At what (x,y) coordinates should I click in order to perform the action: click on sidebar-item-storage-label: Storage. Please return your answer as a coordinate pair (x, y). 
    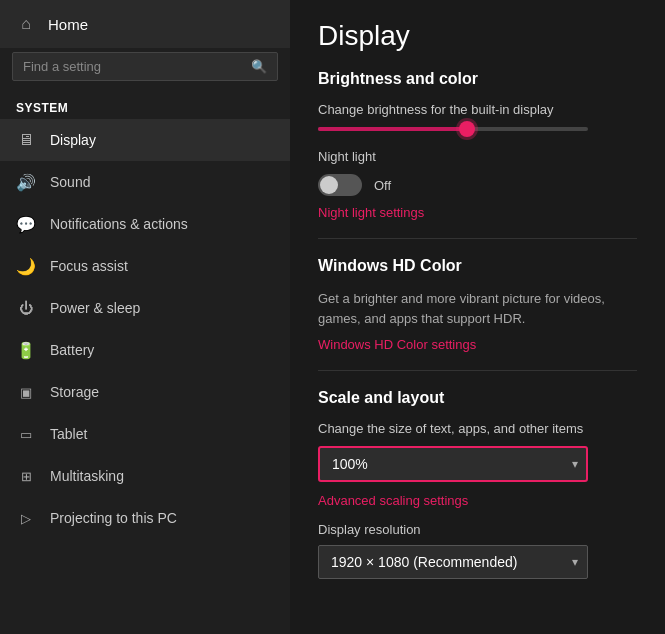
    Looking at the image, I should click on (74, 392).